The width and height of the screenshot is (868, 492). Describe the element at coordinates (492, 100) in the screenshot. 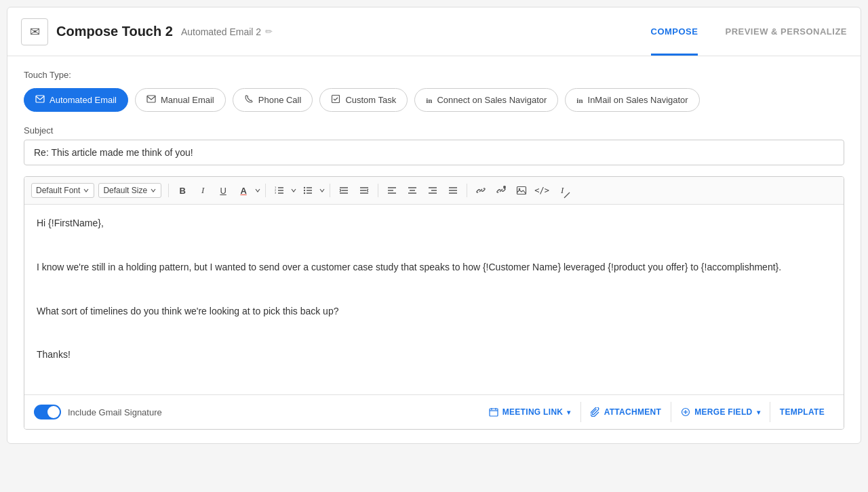

I see `connect-sales-nav-label: Connect on Sales Navigator` at that location.